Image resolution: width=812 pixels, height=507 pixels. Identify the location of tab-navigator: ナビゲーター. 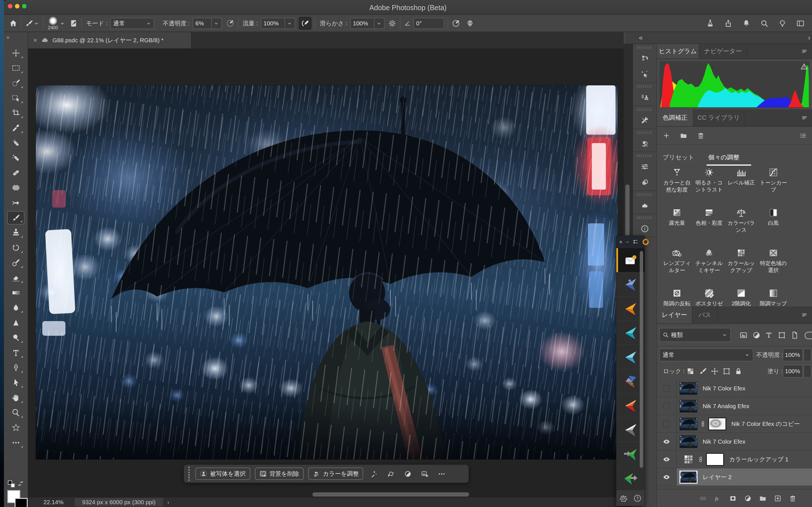
(723, 51).